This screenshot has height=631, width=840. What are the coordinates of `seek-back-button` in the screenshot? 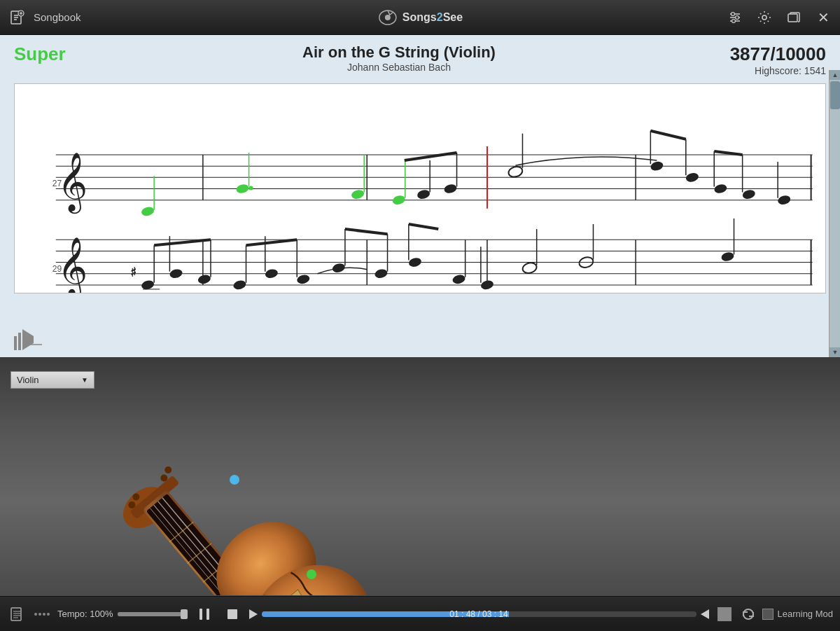 It's located at (253, 614).